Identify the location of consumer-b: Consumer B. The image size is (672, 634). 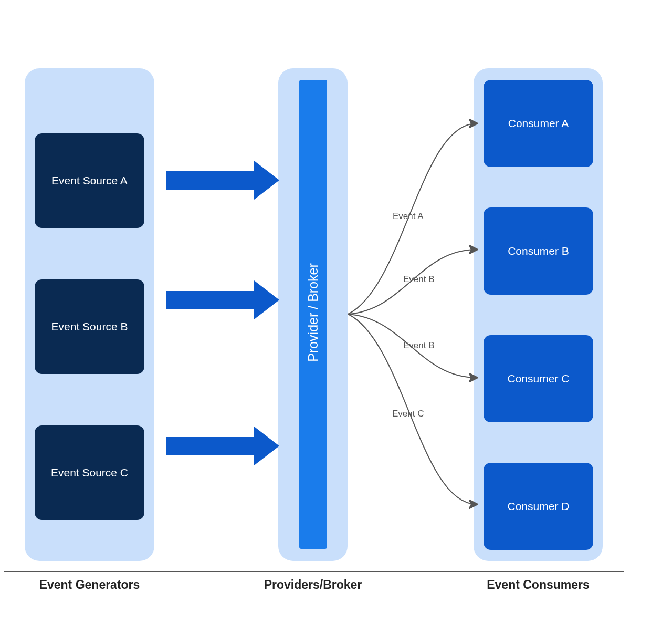
(539, 251).